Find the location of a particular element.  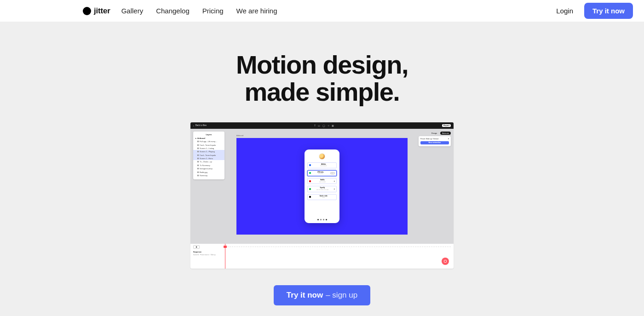

chevron-left-icon: ‹ is located at coordinates (194, 126).